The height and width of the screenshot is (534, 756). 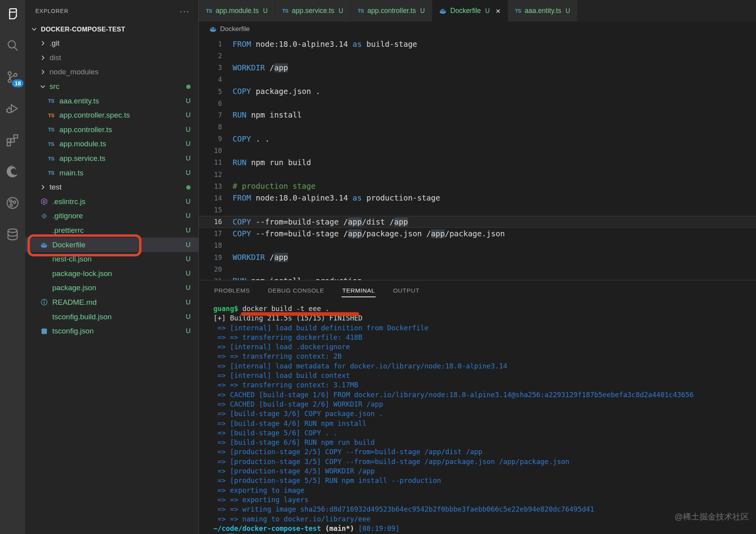 I want to click on tab-bar: TSapp.module.tsUTSapp.service.tsUTSapp.c…, so click(x=477, y=11).